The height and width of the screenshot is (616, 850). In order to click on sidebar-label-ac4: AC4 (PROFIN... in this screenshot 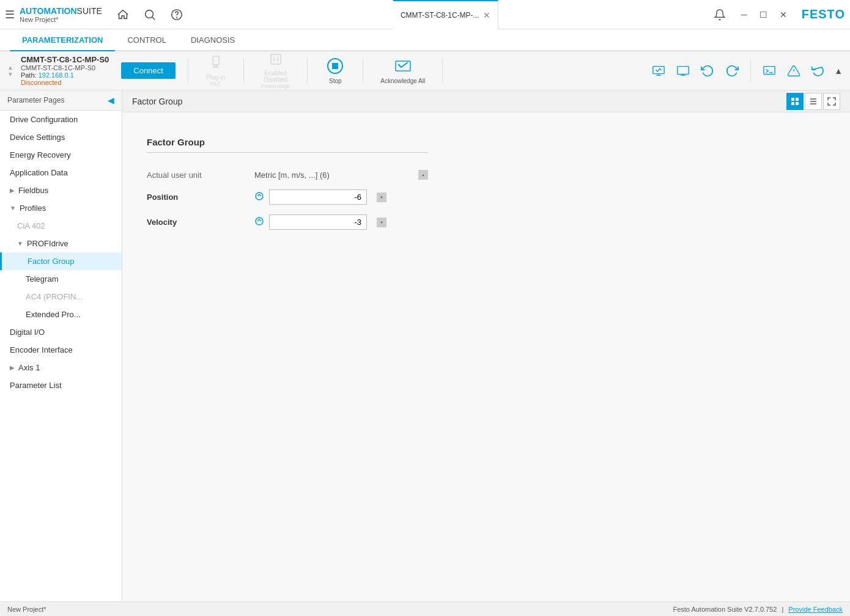, I will do `click(54, 297)`.